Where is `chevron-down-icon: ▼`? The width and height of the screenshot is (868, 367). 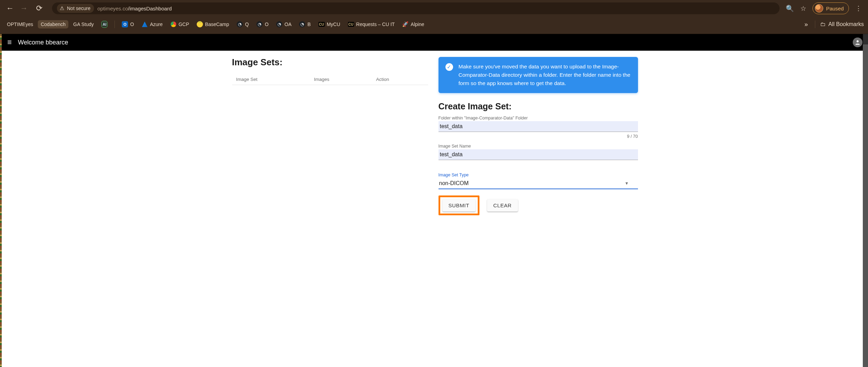 chevron-down-icon: ▼ is located at coordinates (627, 183).